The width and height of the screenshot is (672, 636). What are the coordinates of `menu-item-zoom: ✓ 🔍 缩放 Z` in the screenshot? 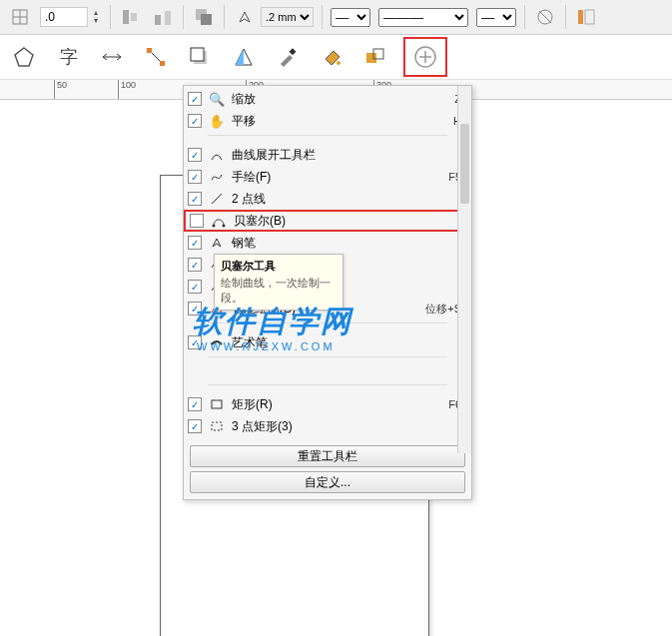 It's located at (328, 99).